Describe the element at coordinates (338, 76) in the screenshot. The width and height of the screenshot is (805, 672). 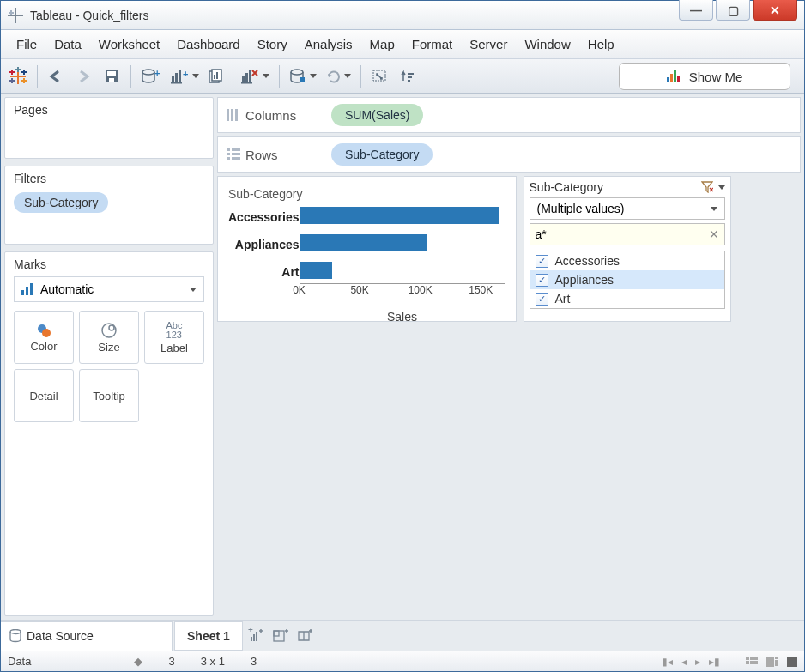
I see `refresh-button` at that location.